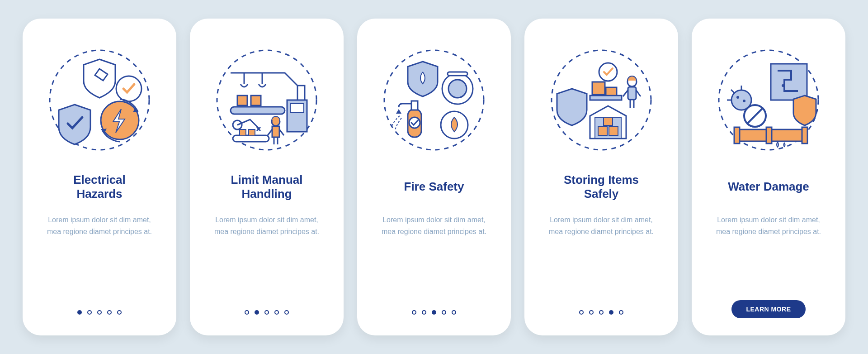 The width and height of the screenshot is (868, 354). What do you see at coordinates (601, 100) in the screenshot?
I see `storing-items-safely-icon` at bounding box center [601, 100].